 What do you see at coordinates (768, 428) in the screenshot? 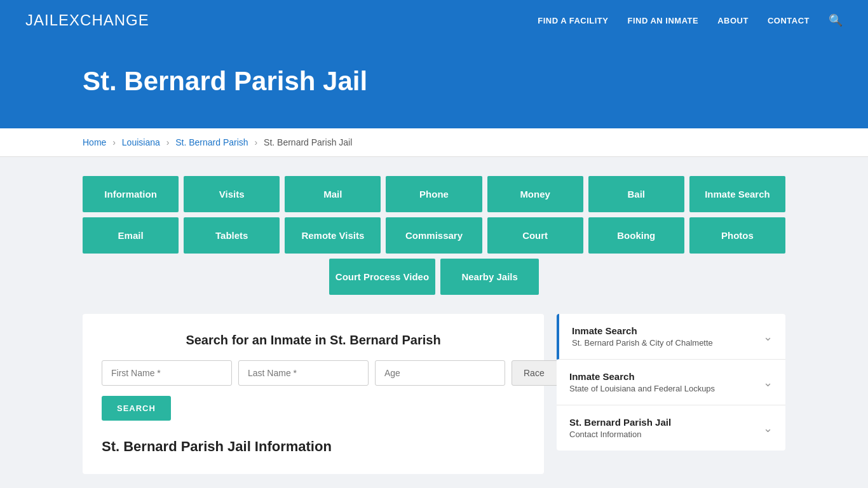
I see `chevron-down-icon-3: ⌄` at bounding box center [768, 428].